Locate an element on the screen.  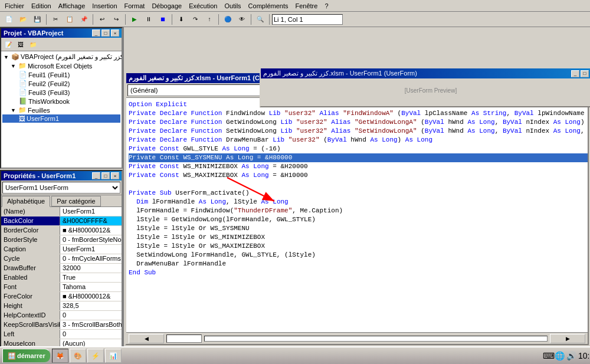
start-button: 🪟 démarrer is located at coordinates (27, 356).